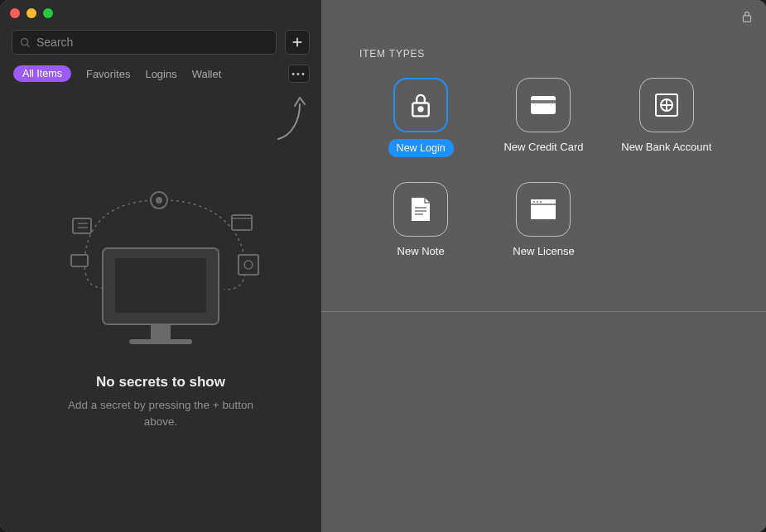  I want to click on plus-icon, so click(297, 42).